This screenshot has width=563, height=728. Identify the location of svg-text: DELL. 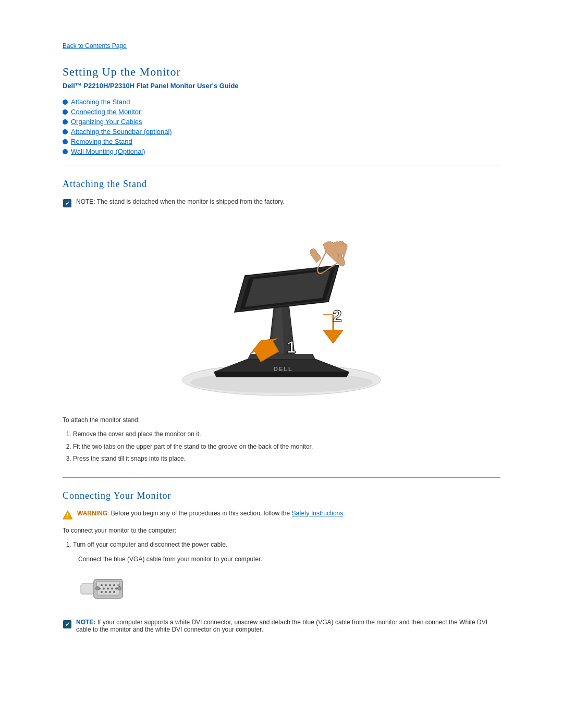
(284, 369).